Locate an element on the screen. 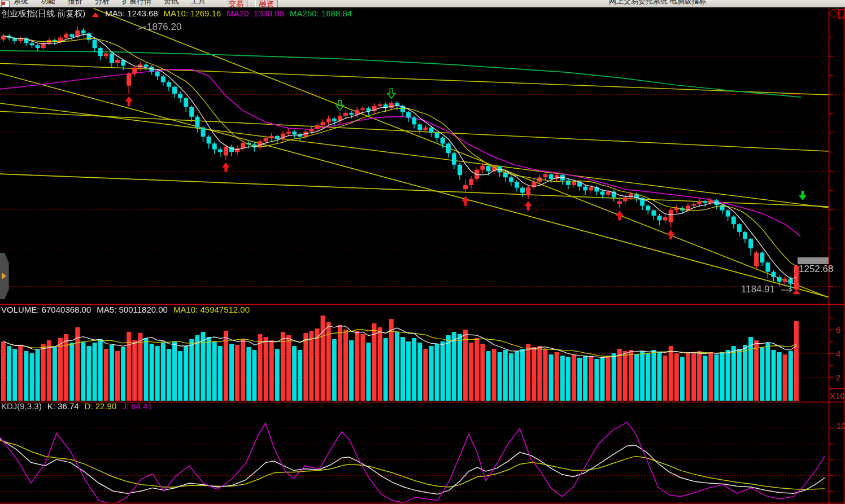  left-panel-expand-tab is located at coordinates (5, 276).